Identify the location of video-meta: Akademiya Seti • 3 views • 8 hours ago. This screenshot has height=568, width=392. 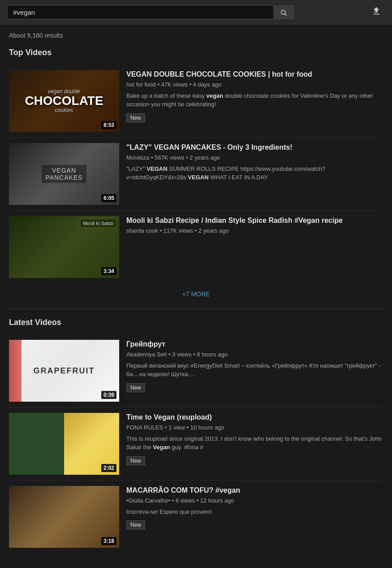
(254, 354).